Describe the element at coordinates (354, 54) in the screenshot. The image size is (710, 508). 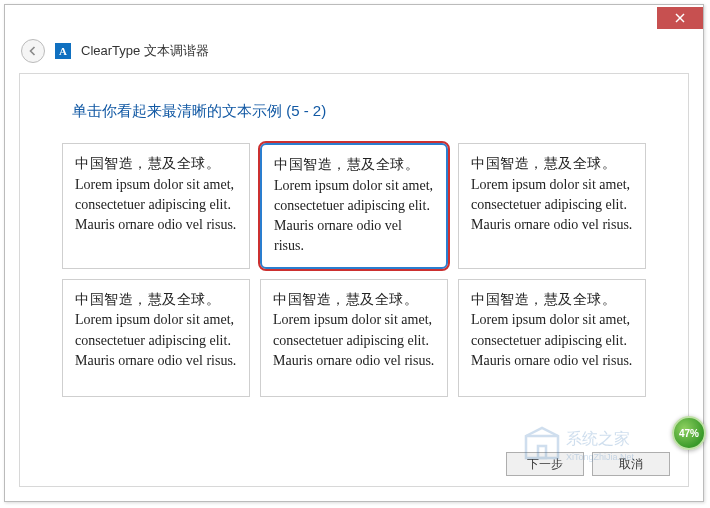
I see `header: A ClearType 文本调谐器` at that location.